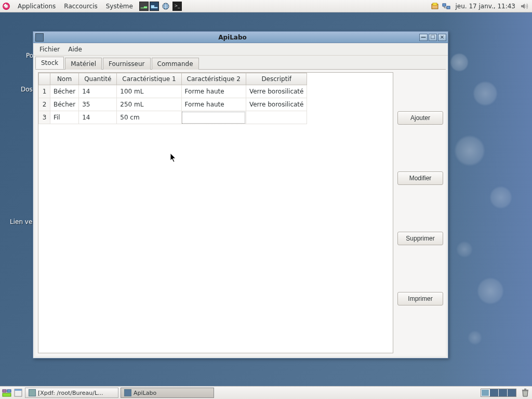  I want to click on taskbar-xpdf: [Xpdf: /root/Bureau/L..., so click(72, 393).